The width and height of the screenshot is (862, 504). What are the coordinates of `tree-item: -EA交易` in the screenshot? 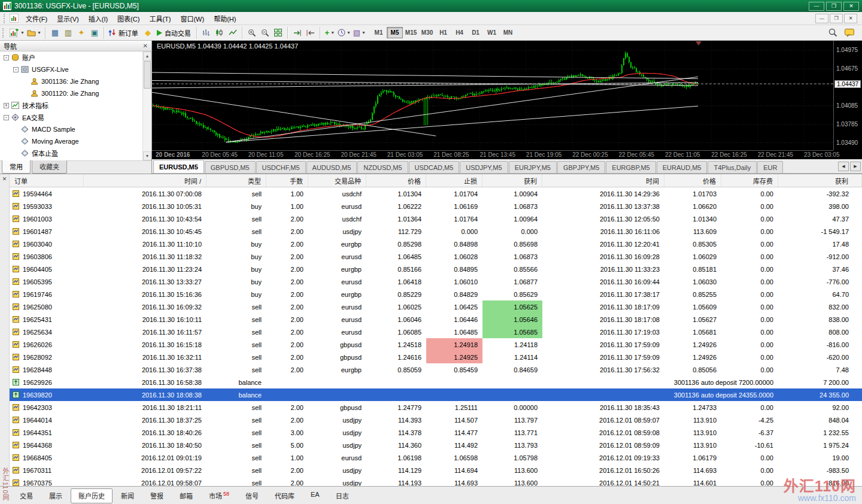 It's located at (75, 117).